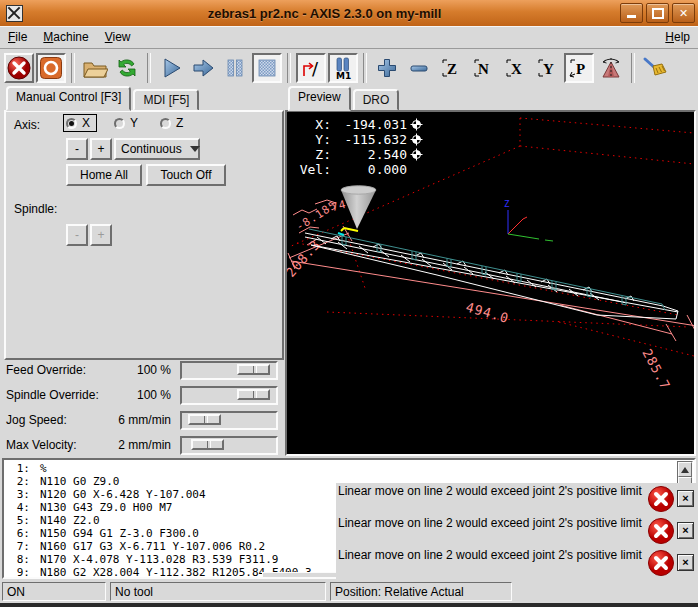  Describe the element at coordinates (483, 68) in the screenshot. I see `view-z2-button: N` at that location.